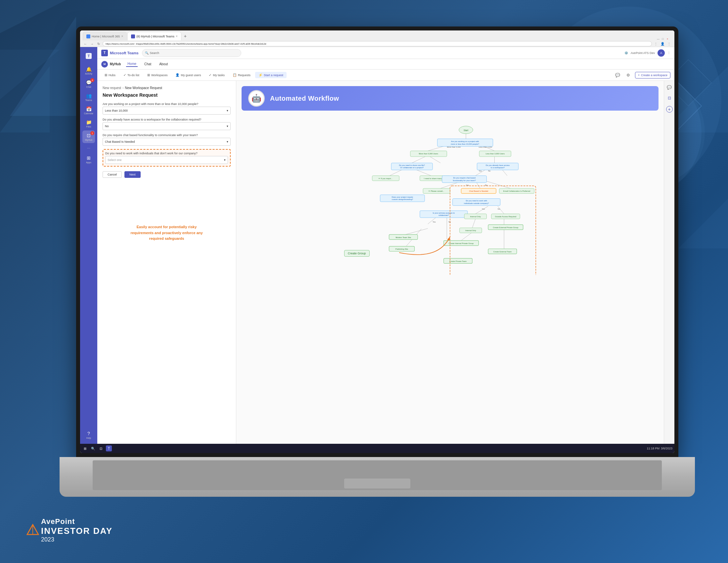 This screenshot has width=728, height=563. Describe the element at coordinates (89, 71) in the screenshot. I see `sidebar-item-activity: 🔔 Activity` at that location.